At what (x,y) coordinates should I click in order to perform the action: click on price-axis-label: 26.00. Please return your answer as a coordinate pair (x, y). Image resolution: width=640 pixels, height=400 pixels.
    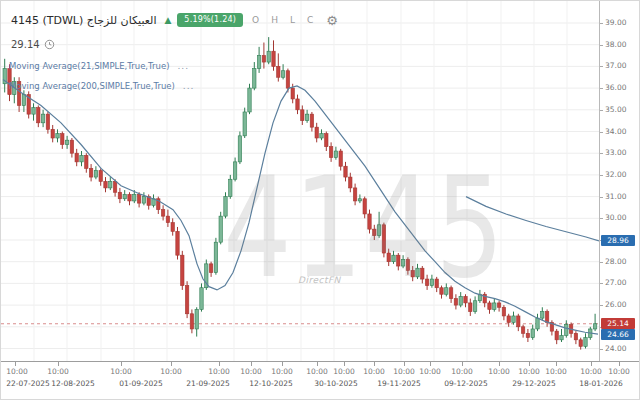
    Looking at the image, I should click on (616, 305).